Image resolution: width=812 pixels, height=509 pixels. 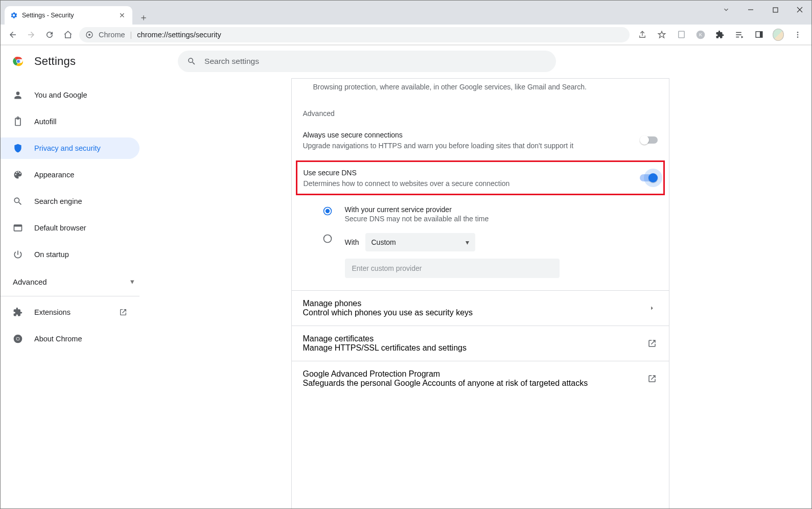 What do you see at coordinates (751, 10) in the screenshot?
I see `minimize-icon` at bounding box center [751, 10].